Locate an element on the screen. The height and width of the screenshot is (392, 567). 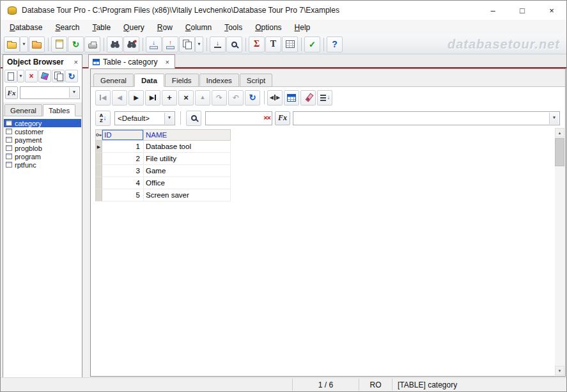
list-item-category: category is located at coordinates (42, 123).